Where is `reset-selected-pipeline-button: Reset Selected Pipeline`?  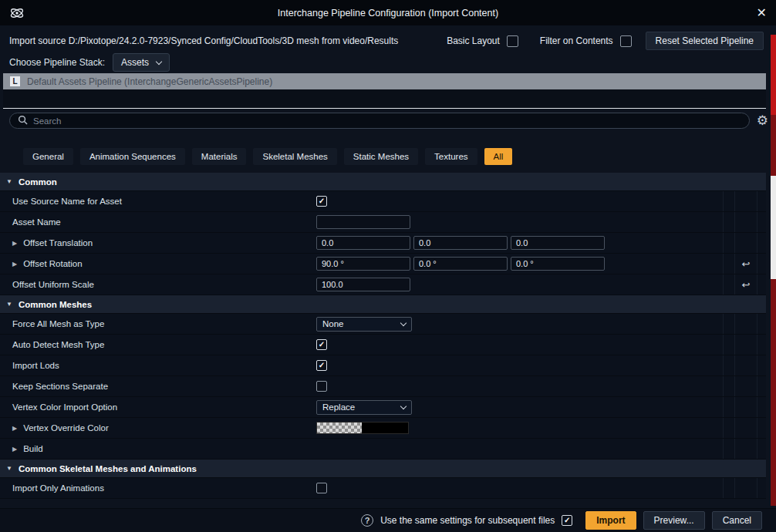
reset-selected-pipeline-button: Reset Selected Pipeline is located at coordinates (705, 41).